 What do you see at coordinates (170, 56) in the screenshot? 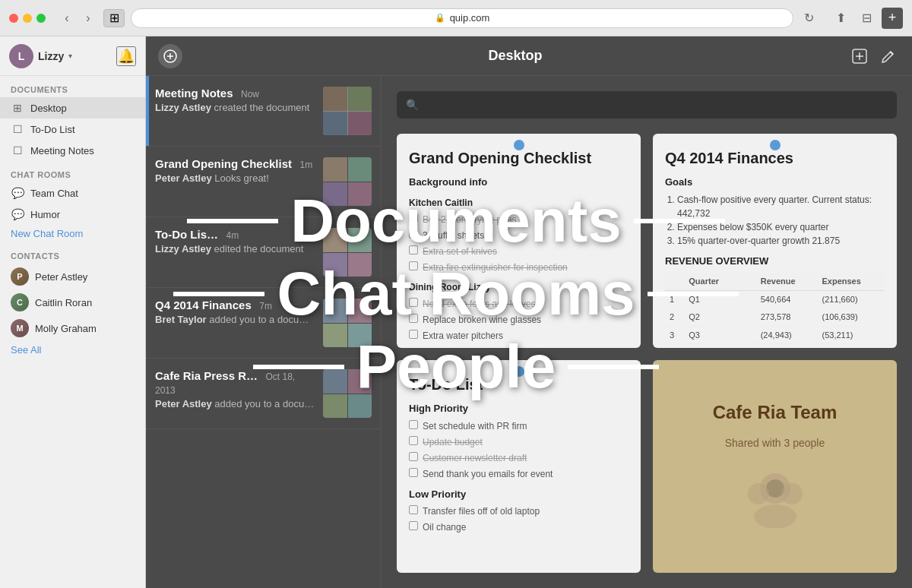
I see `new-item-button` at bounding box center [170, 56].